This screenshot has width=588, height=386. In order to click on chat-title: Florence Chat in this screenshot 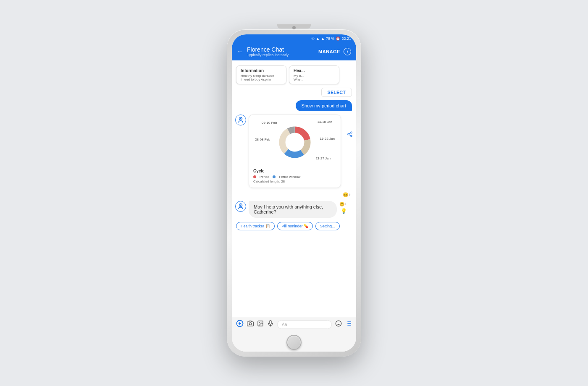, I will do `click(281, 50)`.